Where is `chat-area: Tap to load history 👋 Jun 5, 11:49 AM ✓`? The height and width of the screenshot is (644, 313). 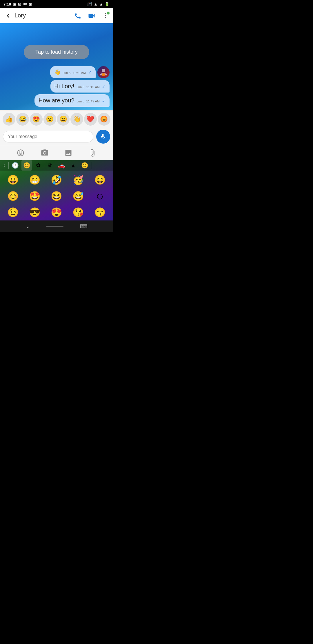
chat-area: Tap to load history 👋 Jun 5, 11:49 AM ✓ is located at coordinates (57, 67).